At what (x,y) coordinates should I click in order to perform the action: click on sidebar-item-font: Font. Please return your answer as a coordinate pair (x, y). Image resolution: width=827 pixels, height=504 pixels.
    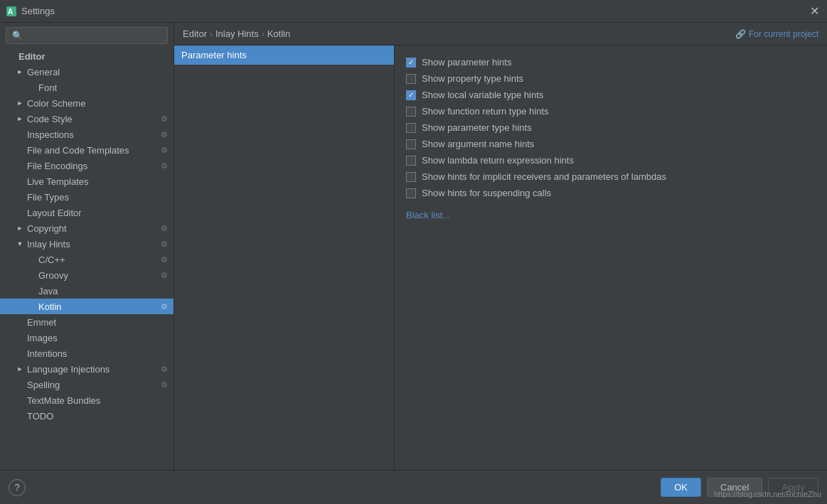
    Looking at the image, I should click on (87, 87).